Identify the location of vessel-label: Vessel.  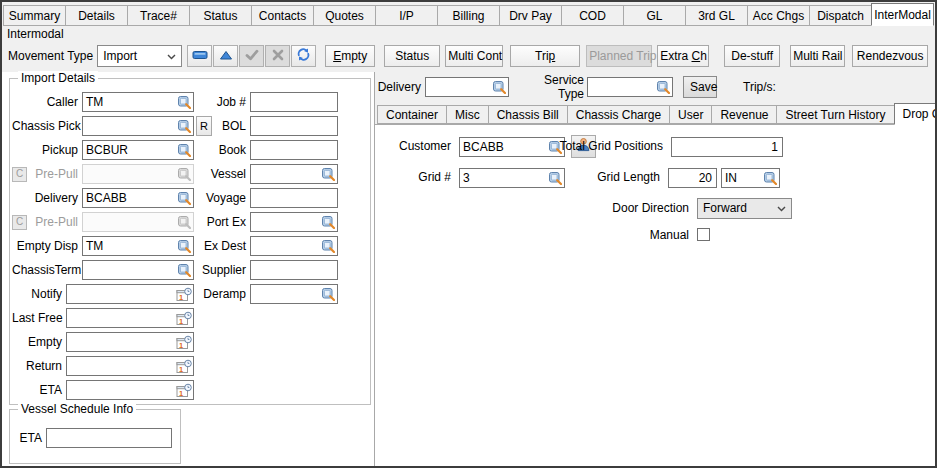
(223, 174).